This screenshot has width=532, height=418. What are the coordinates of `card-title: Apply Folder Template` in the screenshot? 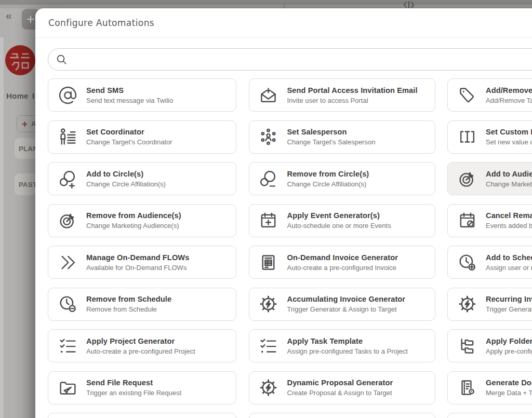 It's located at (509, 341).